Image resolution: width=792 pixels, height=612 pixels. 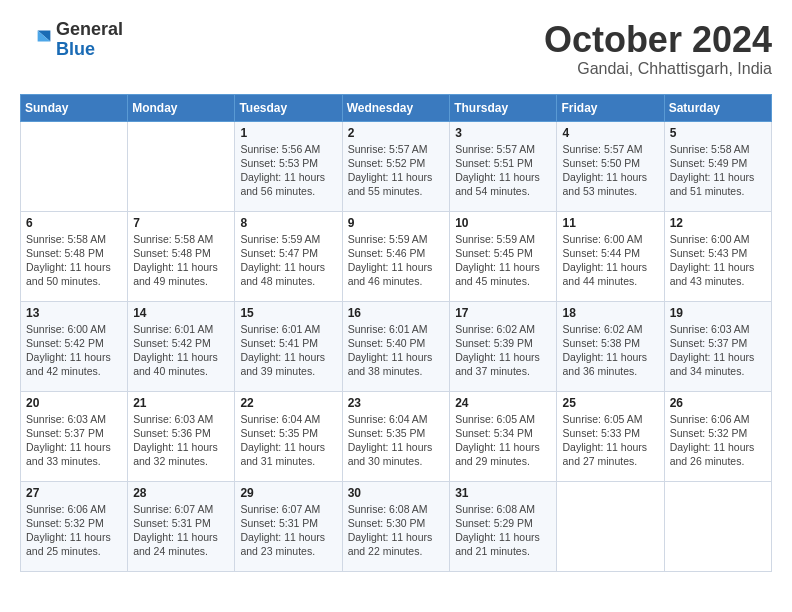 What do you see at coordinates (396, 313) in the screenshot?
I see `day-number: 16` at bounding box center [396, 313].